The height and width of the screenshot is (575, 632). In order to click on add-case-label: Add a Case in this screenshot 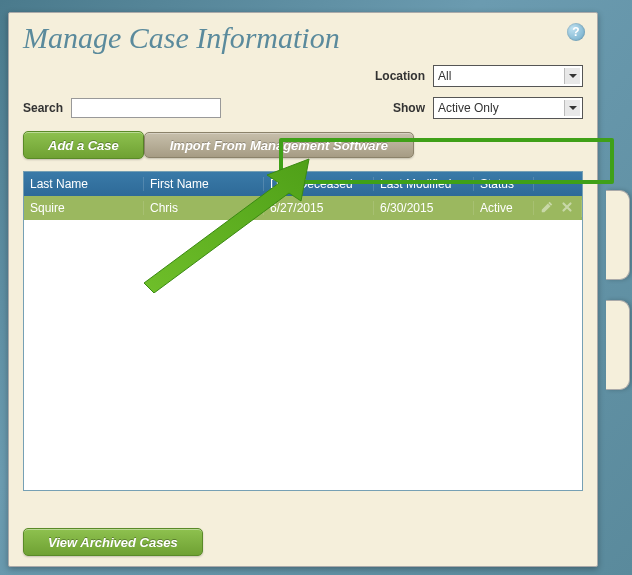, I will do `click(84, 146)`.